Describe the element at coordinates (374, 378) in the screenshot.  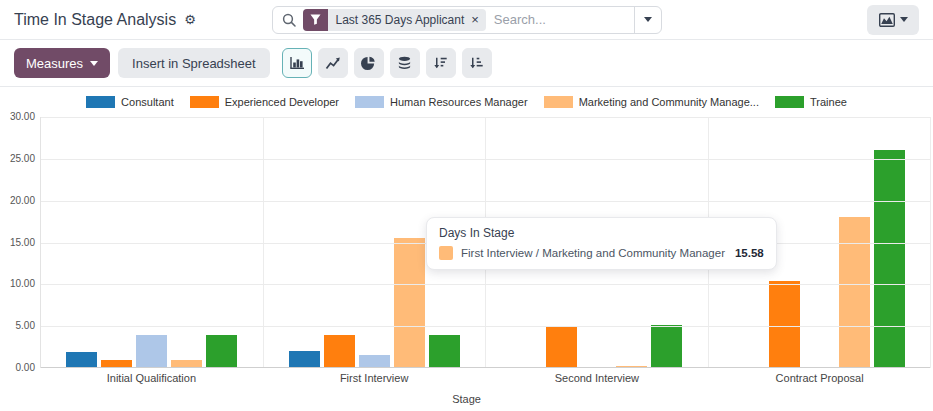
I see `x-tick-label: First Interview` at that location.